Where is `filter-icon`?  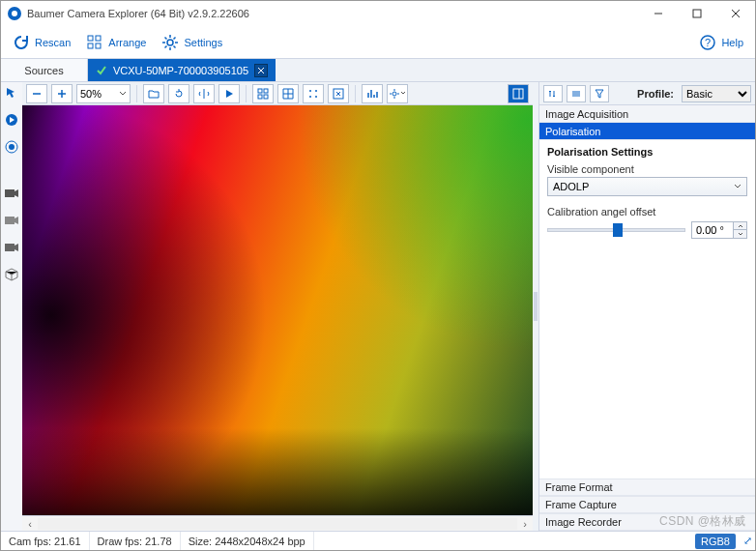 filter-icon is located at coordinates (599, 94).